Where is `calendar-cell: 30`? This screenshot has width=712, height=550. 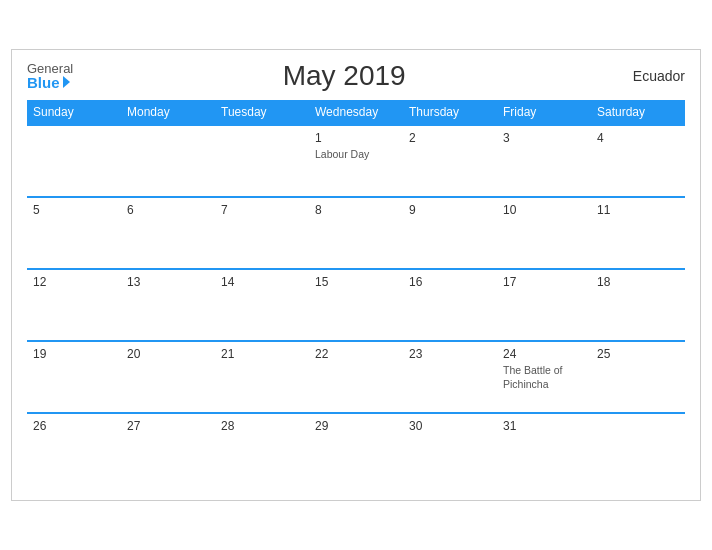
calendar-cell: 30 is located at coordinates (450, 449).